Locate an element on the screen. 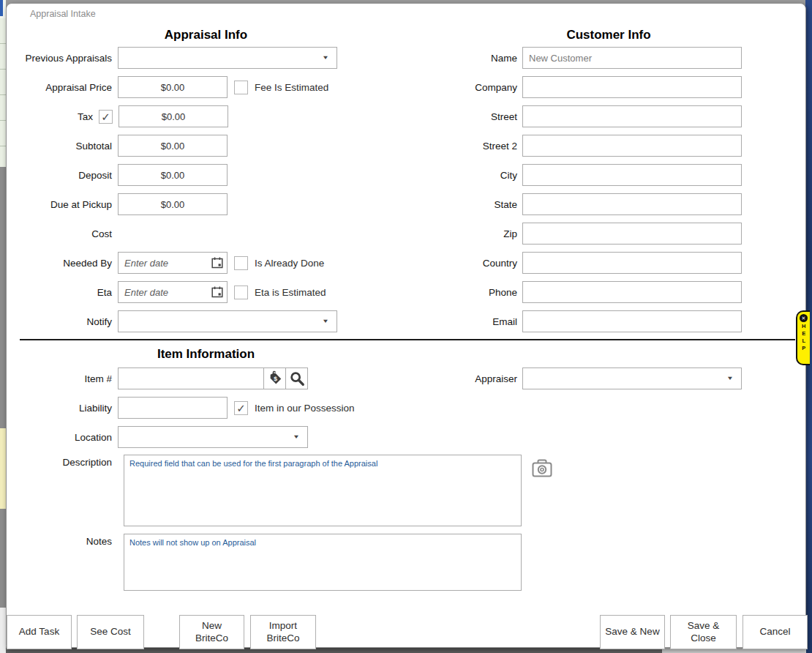 Image resolution: width=812 pixels, height=653 pixels. new-briteco-button: New BriteCo is located at coordinates (212, 633).